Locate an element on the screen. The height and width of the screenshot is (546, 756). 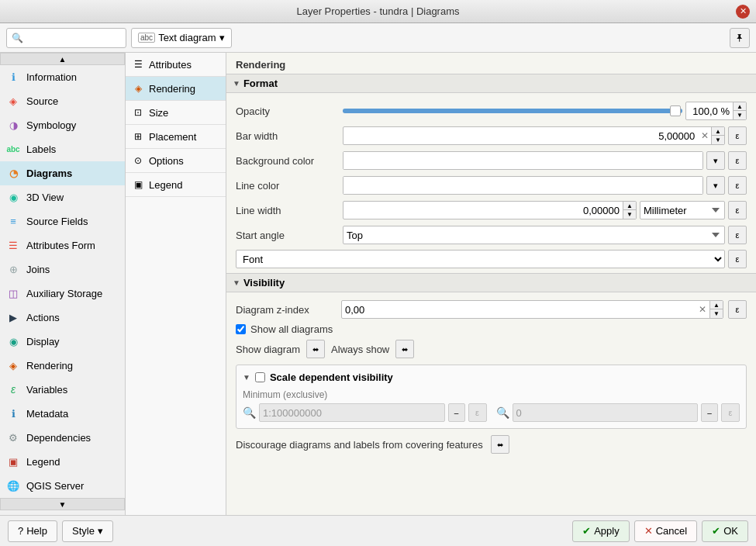
apply-button: ✔ Apply is located at coordinates (601, 531).